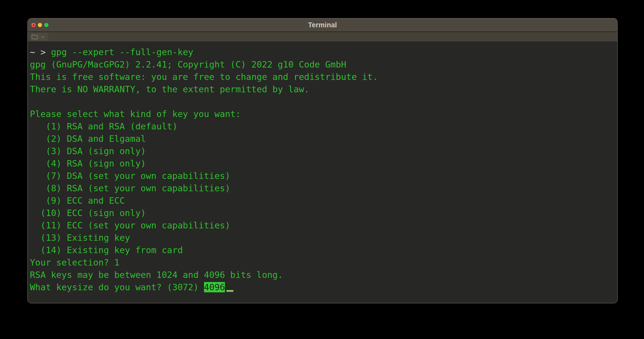 The height and width of the screenshot is (339, 644). Describe the element at coordinates (323, 225) in the screenshot. I see `terminal-line: (11) ECC (set your own capabilities)` at that location.